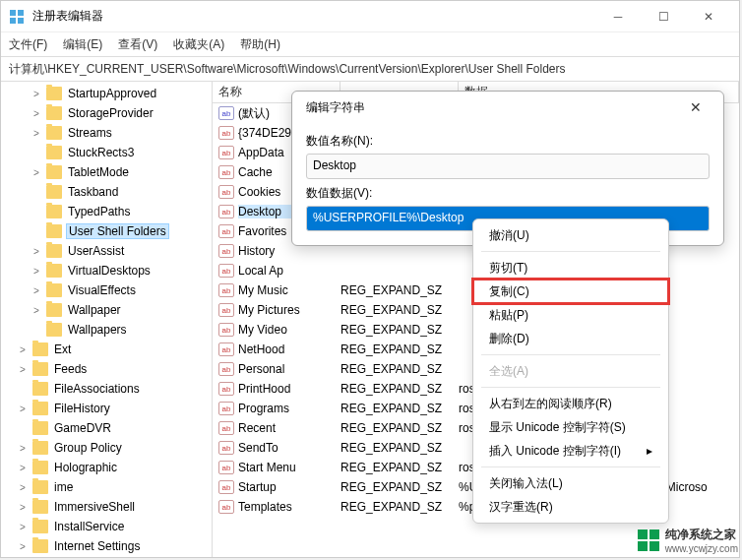 This screenshot has height=560, width=742. What do you see at coordinates (663, 17) in the screenshot?
I see `maximize-button: ☐` at bounding box center [663, 17].